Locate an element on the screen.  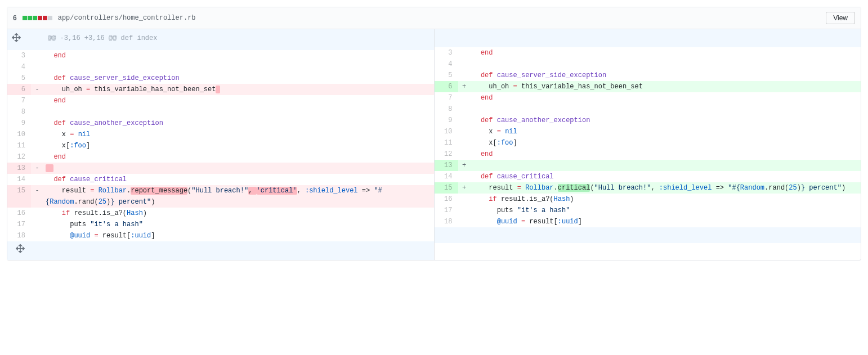
hunk-header: @@ -3,16 +3,16 @@ def index is located at coordinates (239, 39).